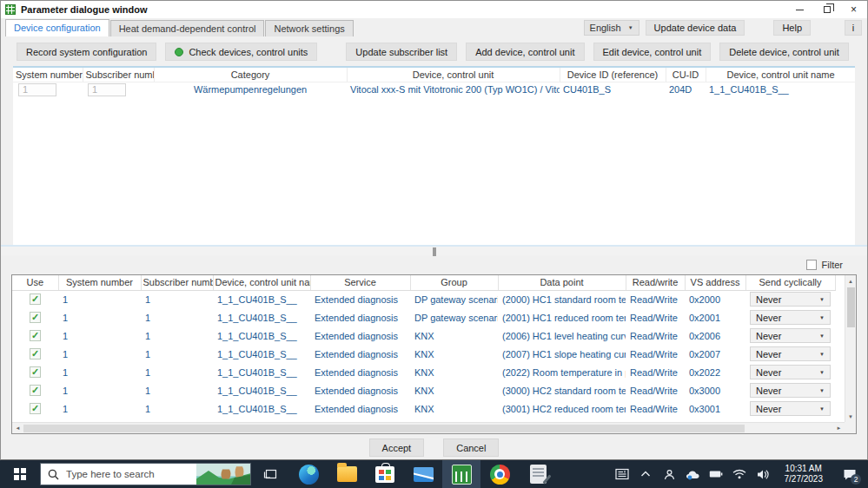 The width and height of the screenshot is (868, 488). What do you see at coordinates (35, 408) in the screenshot?
I see `check-icon: ✓` at bounding box center [35, 408].